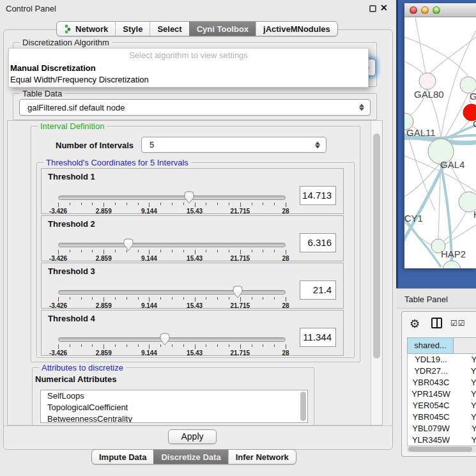  I want to click on table-panel-header: Table Panel, so click(436, 298).